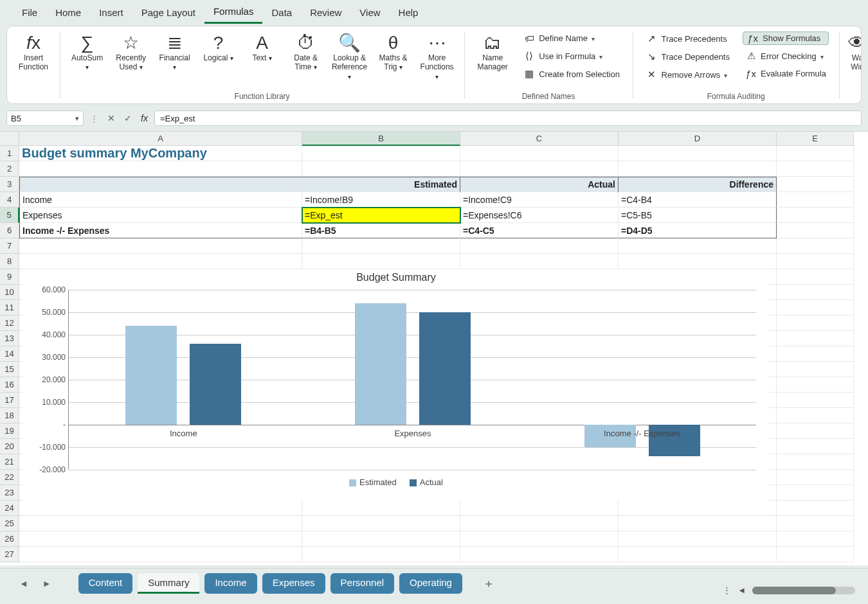  Describe the element at coordinates (381, 539) in the screenshot. I see `cell-B26` at that location.